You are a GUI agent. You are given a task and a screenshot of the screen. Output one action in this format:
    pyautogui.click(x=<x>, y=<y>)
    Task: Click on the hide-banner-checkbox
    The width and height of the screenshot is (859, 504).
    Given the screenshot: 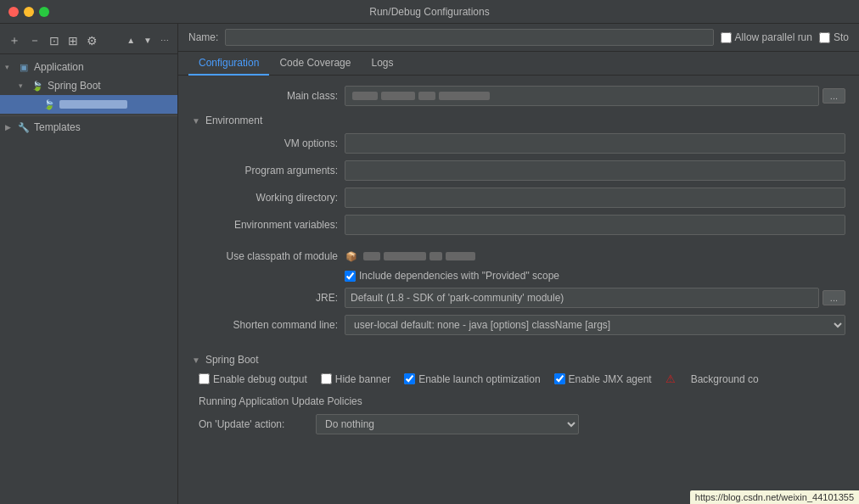 What is the action you would take?
    pyautogui.click(x=326, y=378)
    